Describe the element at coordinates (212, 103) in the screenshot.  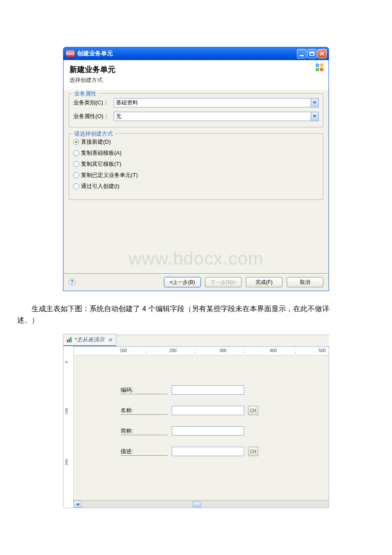
I see `category-value: 基础资料` at that location.